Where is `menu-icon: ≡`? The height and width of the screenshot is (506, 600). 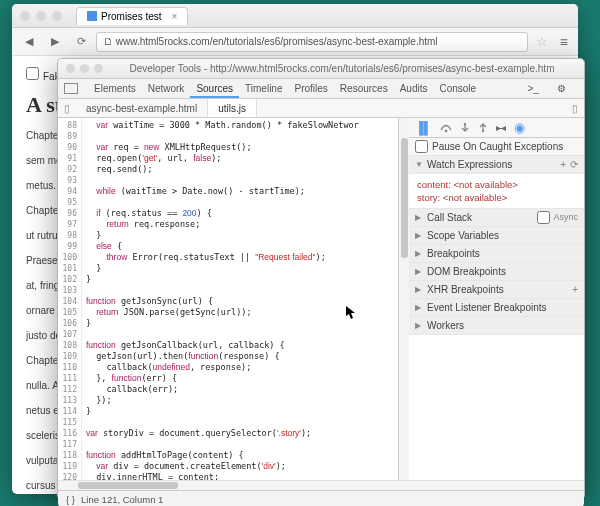 menu-icon: ≡ is located at coordinates (564, 42).